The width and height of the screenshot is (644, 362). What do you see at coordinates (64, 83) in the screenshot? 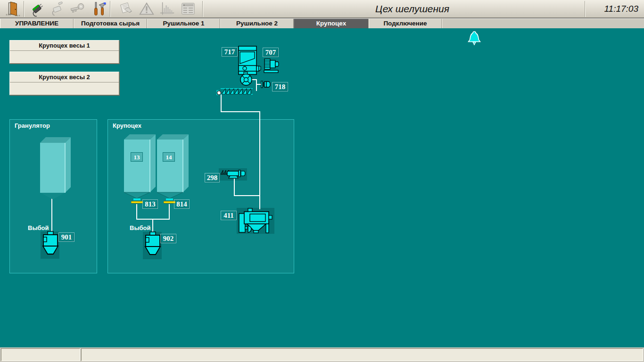
I see `weigher-panel-2: Крупоцех весы 2` at bounding box center [64, 83].